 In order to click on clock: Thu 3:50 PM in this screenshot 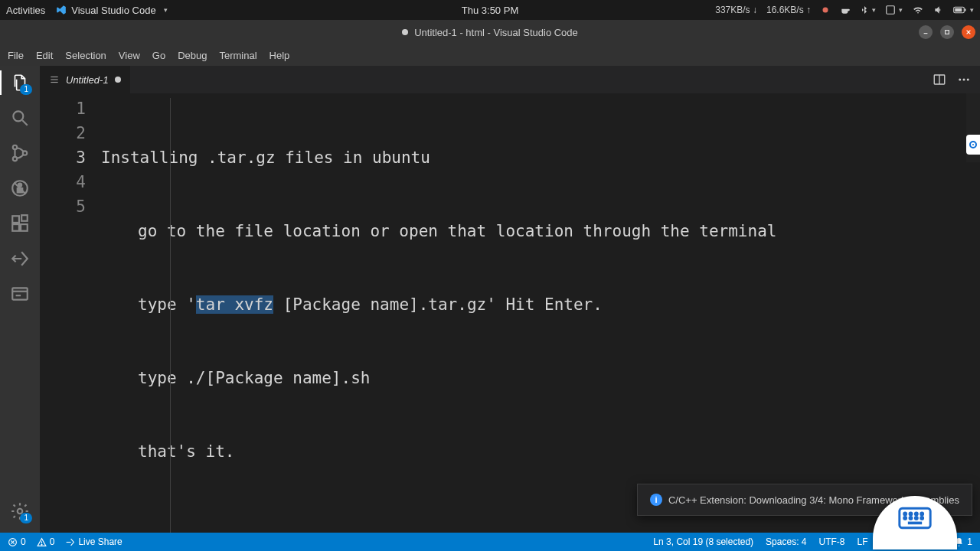, I will do `click(490, 11)`.